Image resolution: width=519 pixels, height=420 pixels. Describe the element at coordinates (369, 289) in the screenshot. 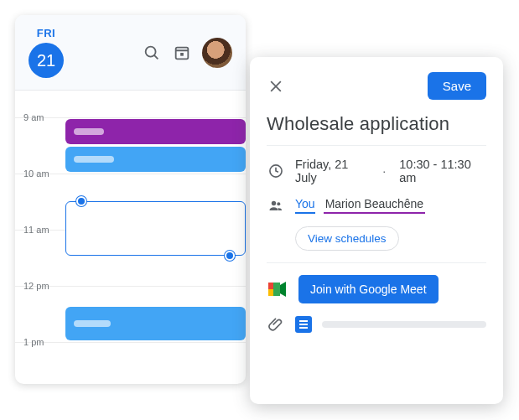

I see `join-meet-button: Join with Google Meet` at that location.